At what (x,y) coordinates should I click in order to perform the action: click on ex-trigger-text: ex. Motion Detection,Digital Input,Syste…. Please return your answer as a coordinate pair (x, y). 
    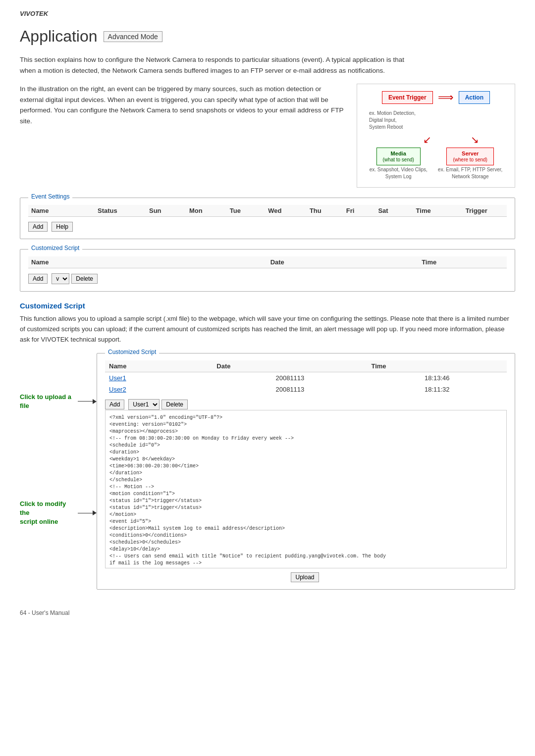
    Looking at the image, I should click on (392, 120).